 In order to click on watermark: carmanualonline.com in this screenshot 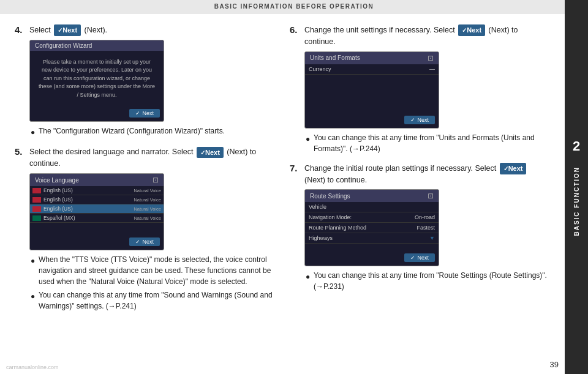, I will do `click(32, 367)`.